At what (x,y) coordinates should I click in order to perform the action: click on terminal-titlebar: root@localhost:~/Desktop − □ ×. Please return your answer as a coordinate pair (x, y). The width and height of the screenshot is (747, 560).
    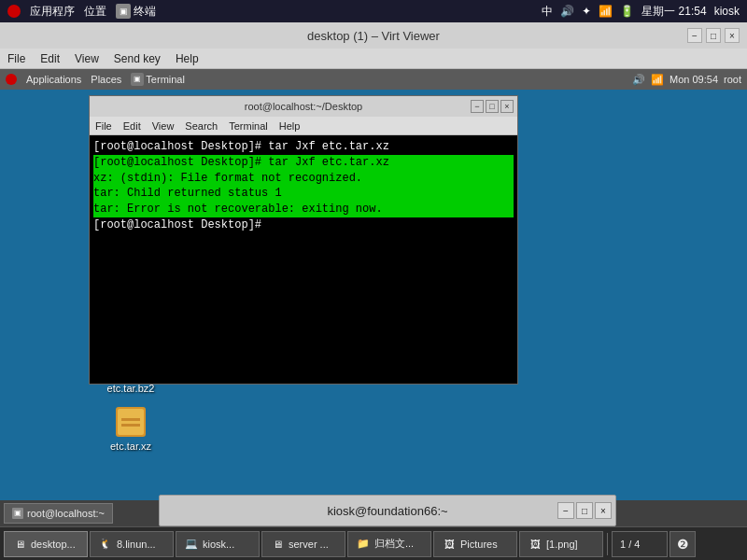
    Looking at the image, I should click on (303, 106).